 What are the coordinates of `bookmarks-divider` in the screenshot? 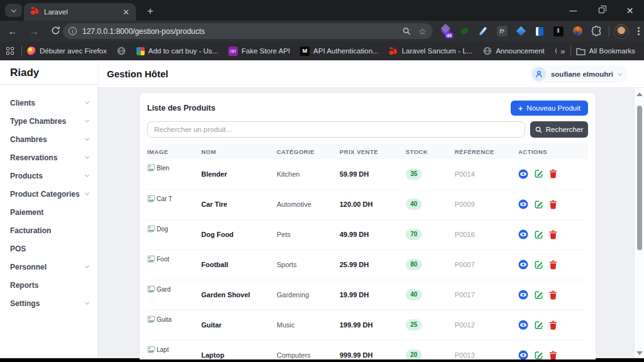 It's located at (21, 51).